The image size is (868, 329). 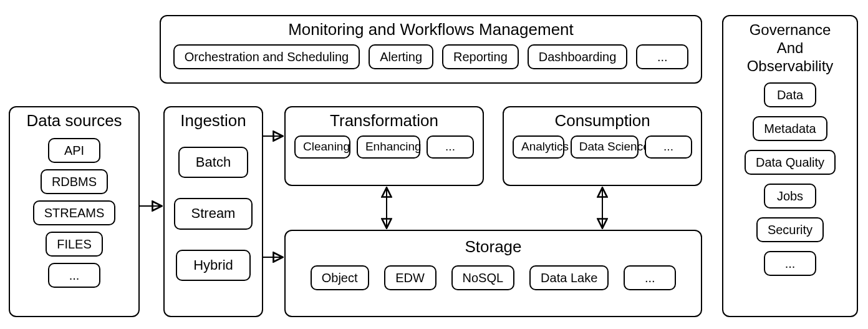 What do you see at coordinates (790, 166) in the screenshot?
I see `governance-box: GovernanceAndObservability Data Metadata…` at bounding box center [790, 166].